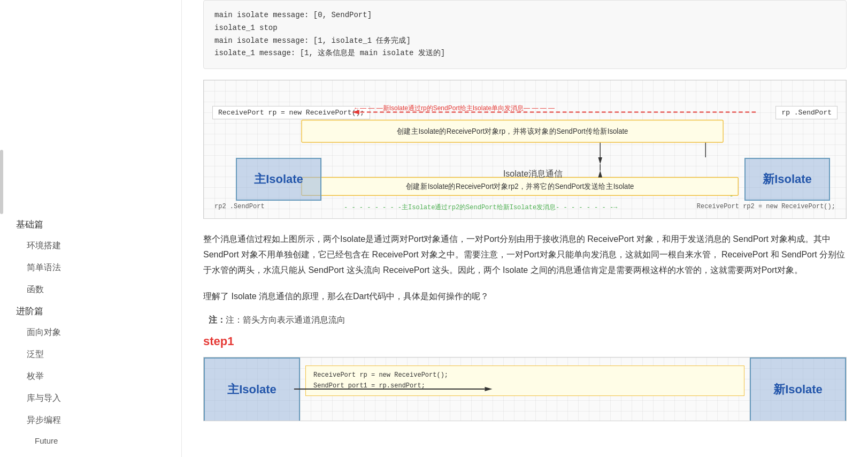  Describe the element at coordinates (182, 229) in the screenshot. I see `sidebar-collapse-button: ‹` at that location.